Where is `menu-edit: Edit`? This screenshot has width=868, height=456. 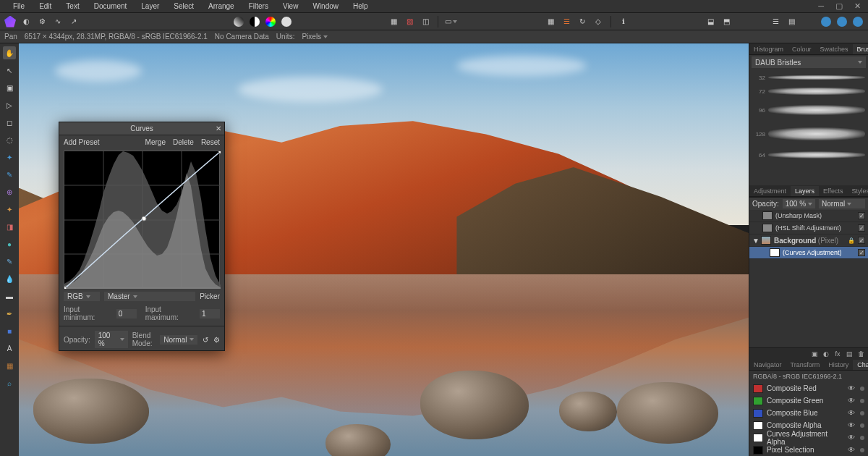
menu-edit: Edit is located at coordinates (45, 6).